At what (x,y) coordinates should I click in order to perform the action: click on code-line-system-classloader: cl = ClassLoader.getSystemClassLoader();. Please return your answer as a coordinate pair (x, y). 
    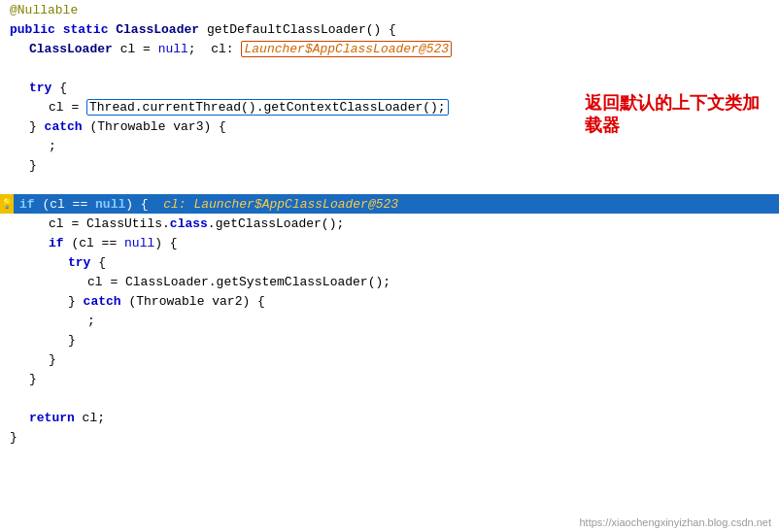
    Looking at the image, I should click on (390, 282).